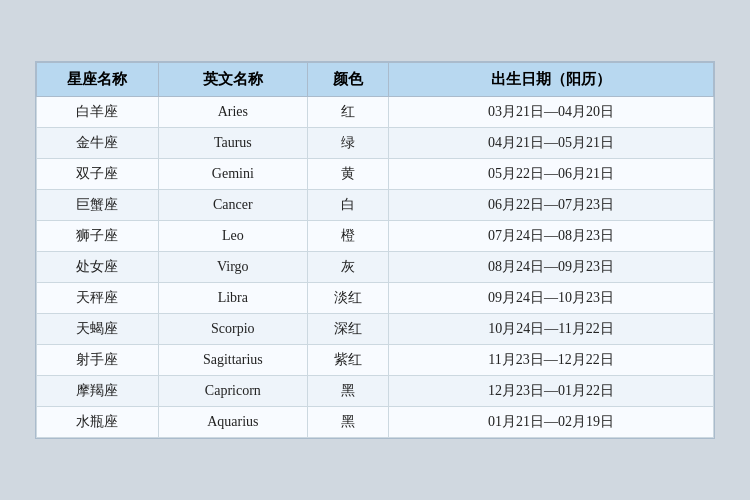  I want to click on cell-date: 10月24日—11月22日, so click(552, 330).